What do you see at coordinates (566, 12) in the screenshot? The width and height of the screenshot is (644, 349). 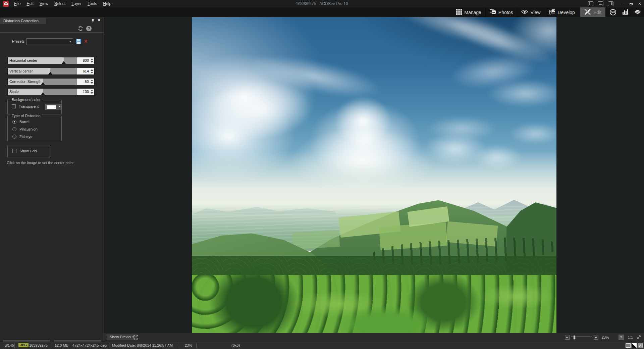 I see `mode-develop-label: Develop` at bounding box center [566, 12].